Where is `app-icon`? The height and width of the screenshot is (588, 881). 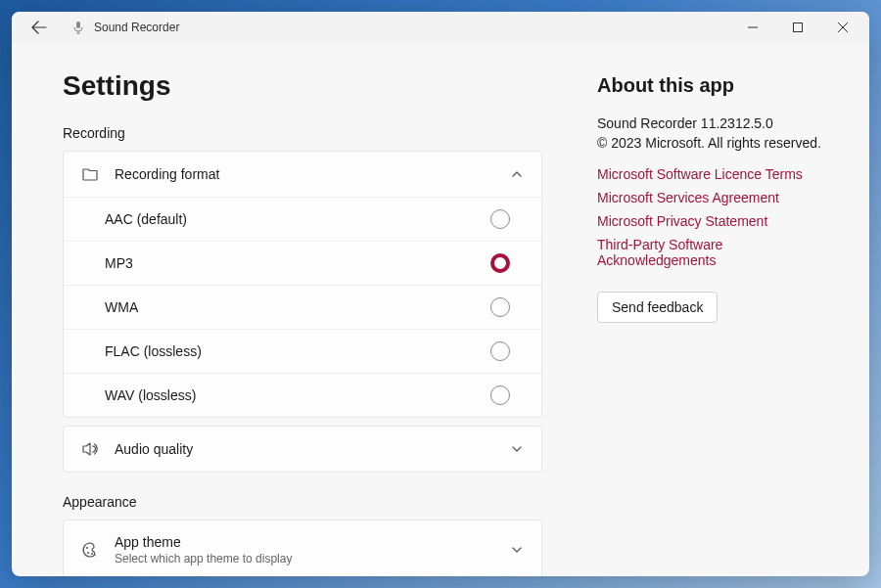
app-icon is located at coordinates (78, 27).